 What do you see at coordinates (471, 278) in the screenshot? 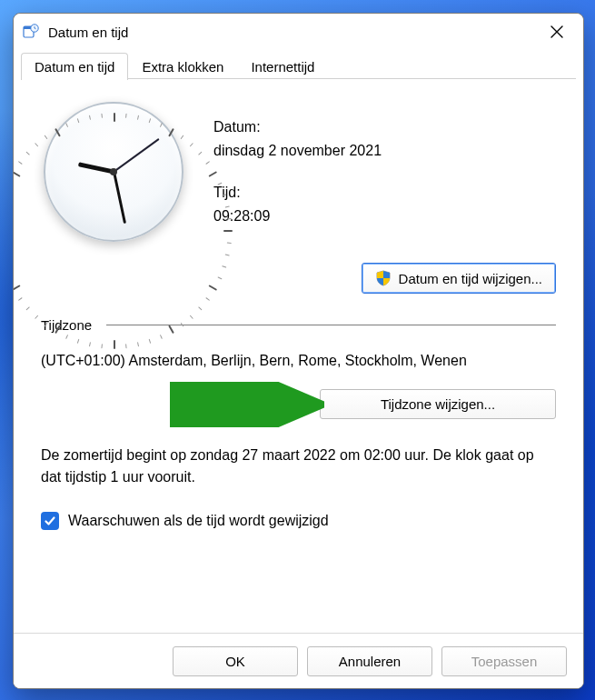
I see `button-label: Datum en tijd wijzigen...` at bounding box center [471, 278].